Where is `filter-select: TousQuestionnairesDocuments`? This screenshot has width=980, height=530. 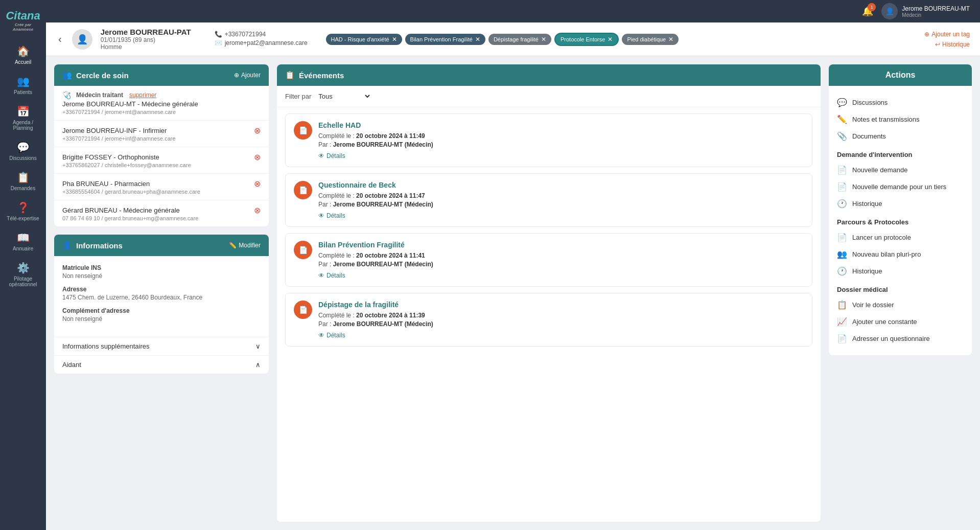 filter-select: TousQuestionnairesDocuments is located at coordinates (344, 96).